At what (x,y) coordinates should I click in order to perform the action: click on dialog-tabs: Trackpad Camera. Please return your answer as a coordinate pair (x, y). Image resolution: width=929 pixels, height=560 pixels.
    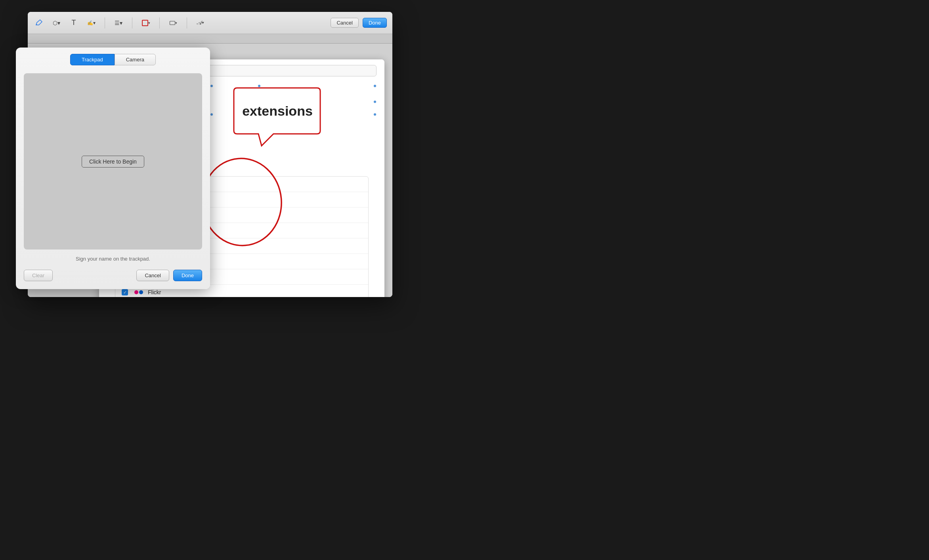
    Looking at the image, I should click on (113, 59).